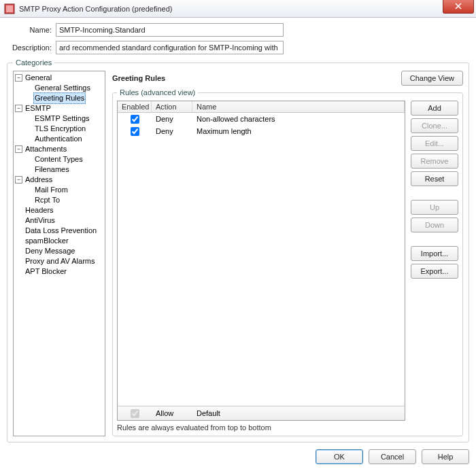 This screenshot has width=476, height=471. I want to click on tree-item-authentication: Authentication, so click(65, 139).